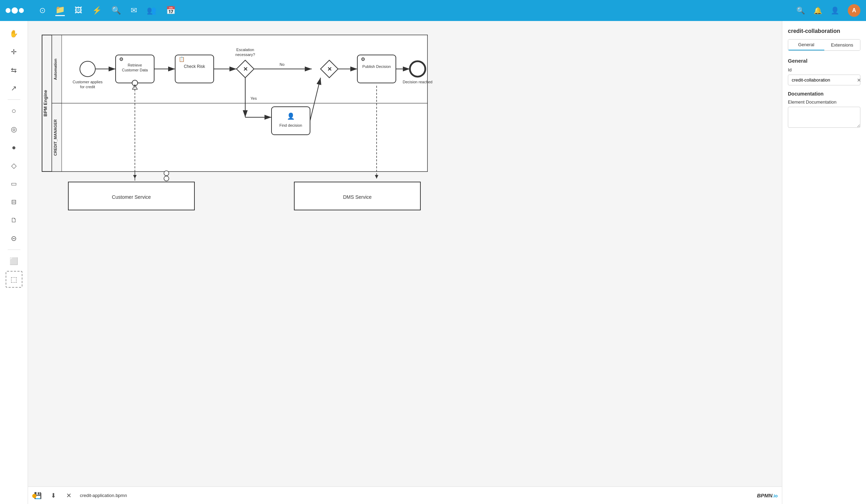 Image resolution: width=866 pixels, height=504 pixels. Describe the element at coordinates (103, 496) in the screenshot. I see `filename-label: credit-application.bpmn` at that location.